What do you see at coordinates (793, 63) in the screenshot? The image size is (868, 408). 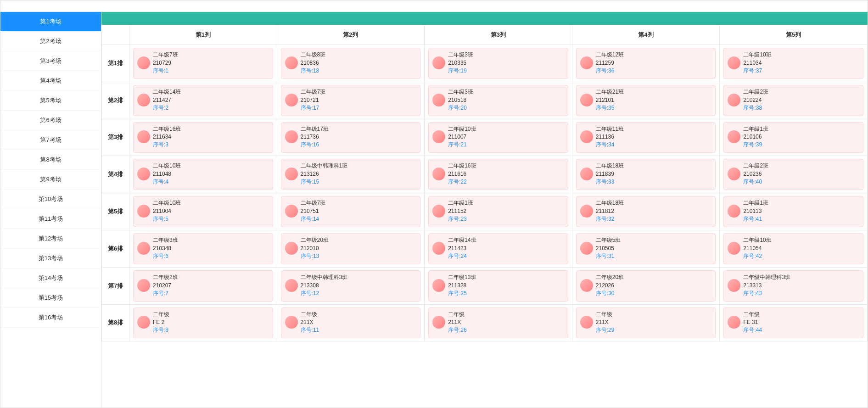 I see `seat-card: 二年级10班211034序号:37` at bounding box center [793, 63].